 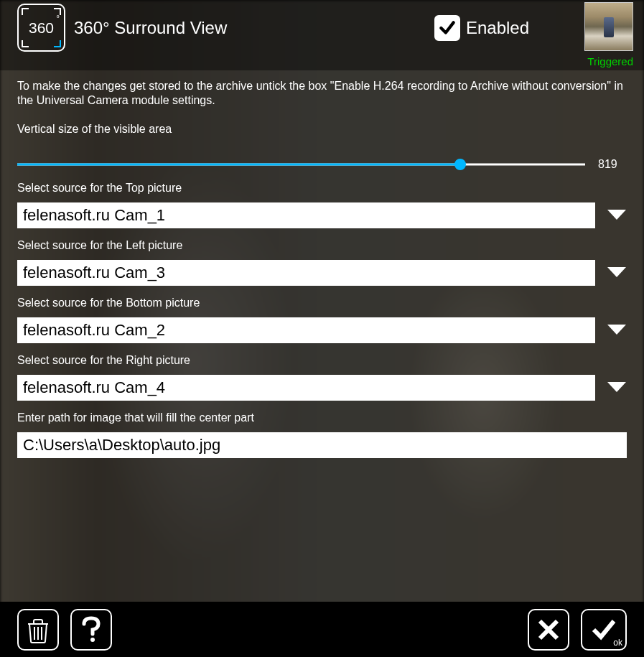 What do you see at coordinates (498, 28) in the screenshot?
I see `enabled-label: Enabled` at bounding box center [498, 28].